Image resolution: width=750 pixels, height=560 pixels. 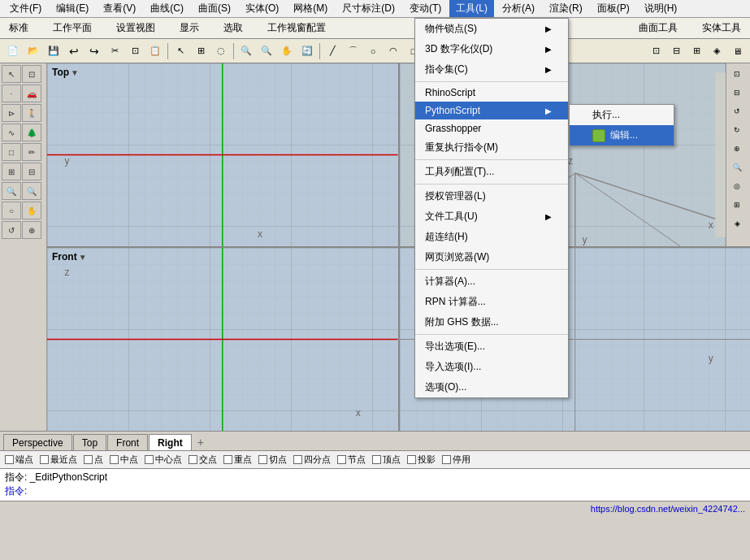 What do you see at coordinates (32, 74) in the screenshot?
I see `sidebar-dotted-select: ⊡` at bounding box center [32, 74].